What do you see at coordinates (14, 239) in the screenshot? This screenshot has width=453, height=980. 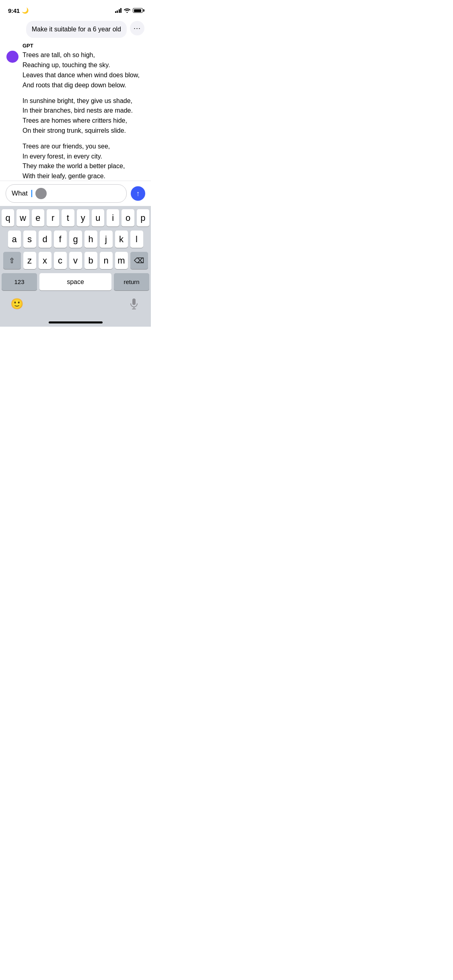 I see `key-a: a` at bounding box center [14, 239].